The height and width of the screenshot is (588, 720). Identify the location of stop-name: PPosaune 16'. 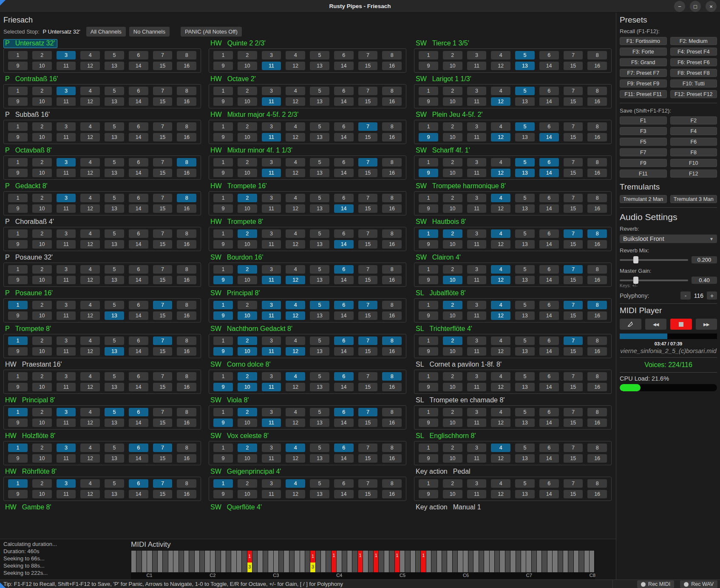
(102, 293).